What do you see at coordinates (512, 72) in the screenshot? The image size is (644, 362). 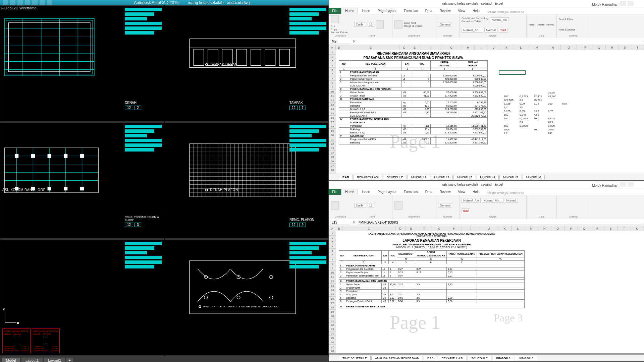 I see `active-cell` at bounding box center [512, 72].